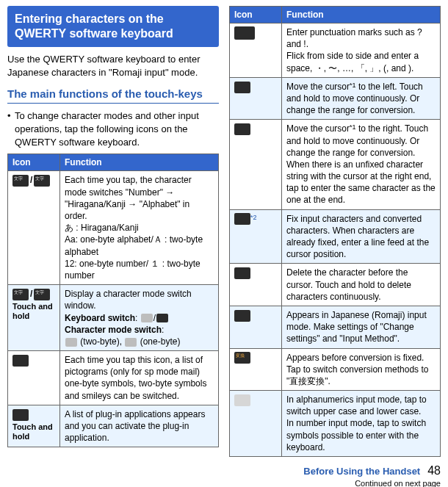  I want to click on table-row: In alphanumerics input mode, tap to swit…, so click(335, 424).